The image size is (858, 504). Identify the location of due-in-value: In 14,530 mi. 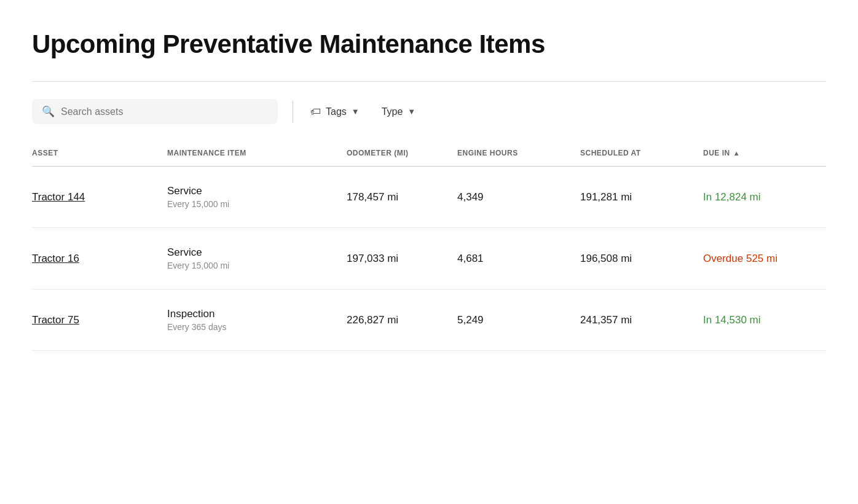
(765, 320).